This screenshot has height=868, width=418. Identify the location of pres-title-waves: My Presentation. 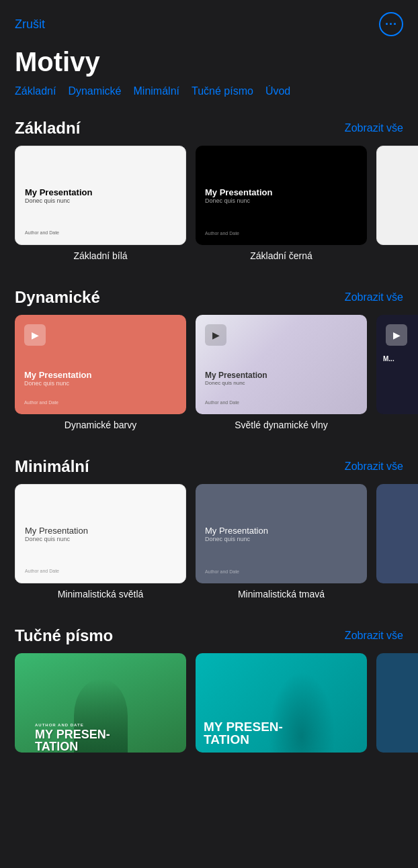
(237, 375).